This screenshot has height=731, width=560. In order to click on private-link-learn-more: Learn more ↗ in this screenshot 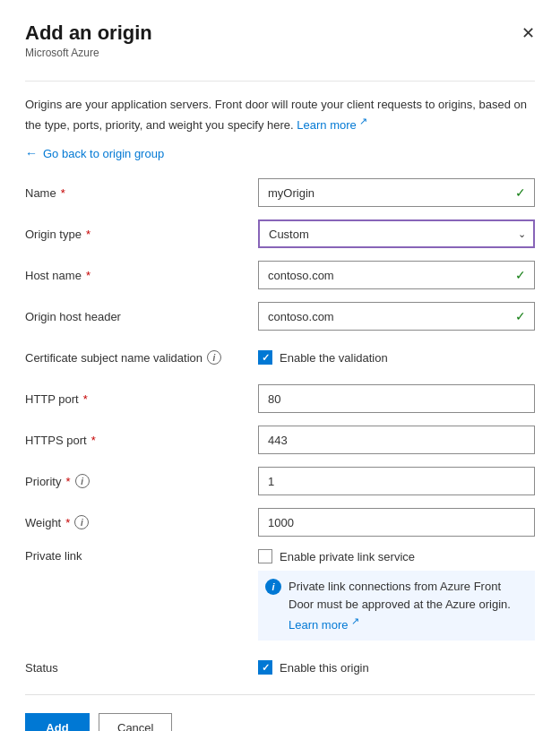, I will do `click(324, 625)`.